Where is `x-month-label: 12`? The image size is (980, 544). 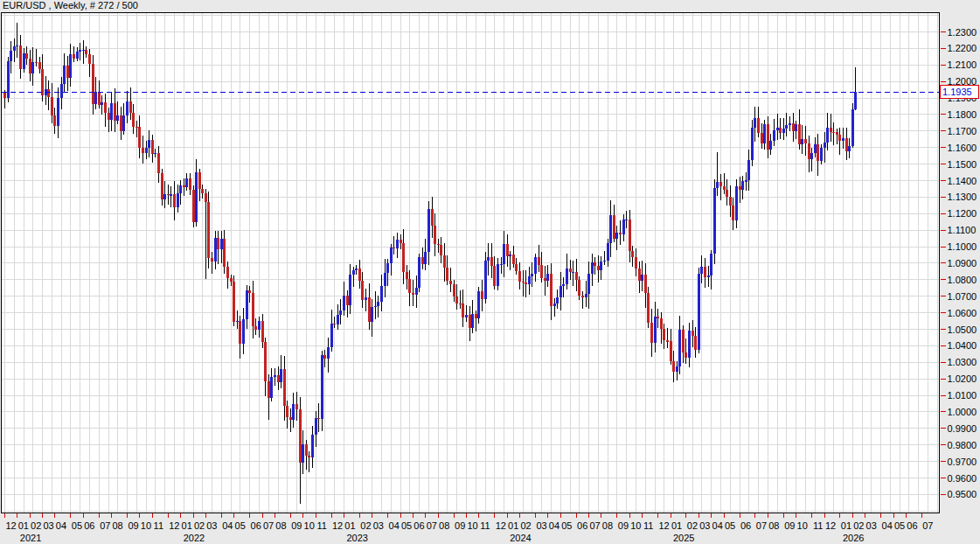 x-month-label: 12 is located at coordinates (501, 526).